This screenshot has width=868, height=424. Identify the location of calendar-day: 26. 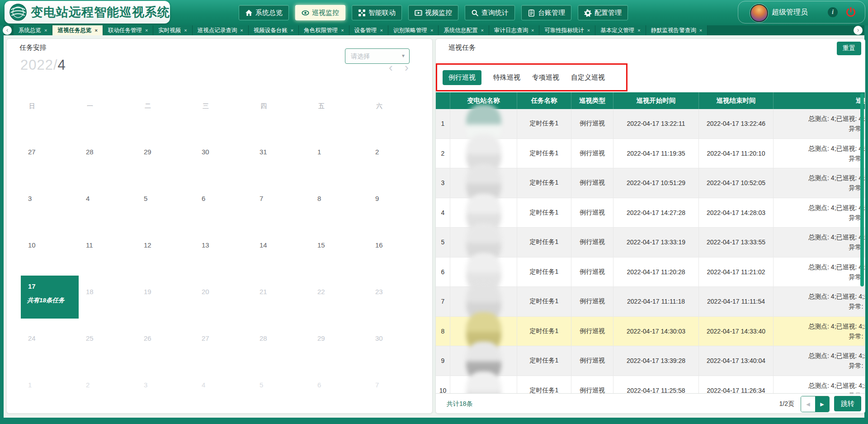
(147, 338).